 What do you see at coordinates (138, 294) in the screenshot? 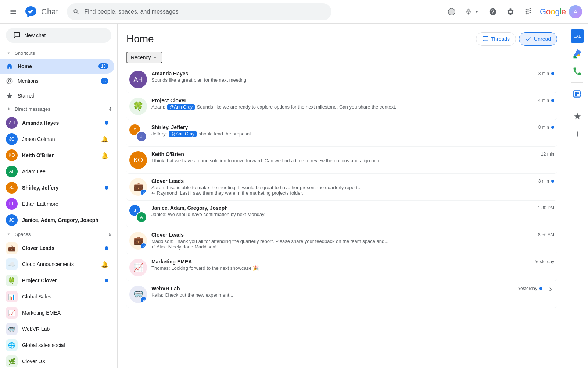
I see `avatar-webvr-lab: 🥽 ✓` at bounding box center [138, 294].